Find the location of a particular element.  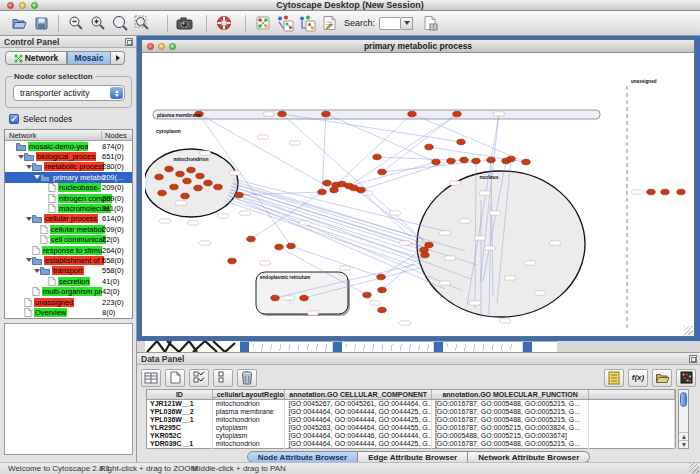

search-dropdown-button is located at coordinates (407, 24).